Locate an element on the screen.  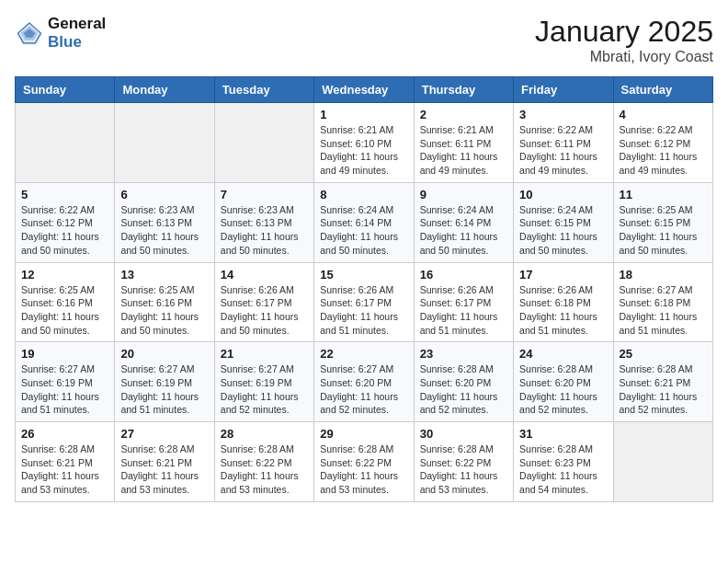
calendar-cell: 8Sunrise: 6:24 AM Sunset: 6:14 PM Daylig… is located at coordinates (364, 223).